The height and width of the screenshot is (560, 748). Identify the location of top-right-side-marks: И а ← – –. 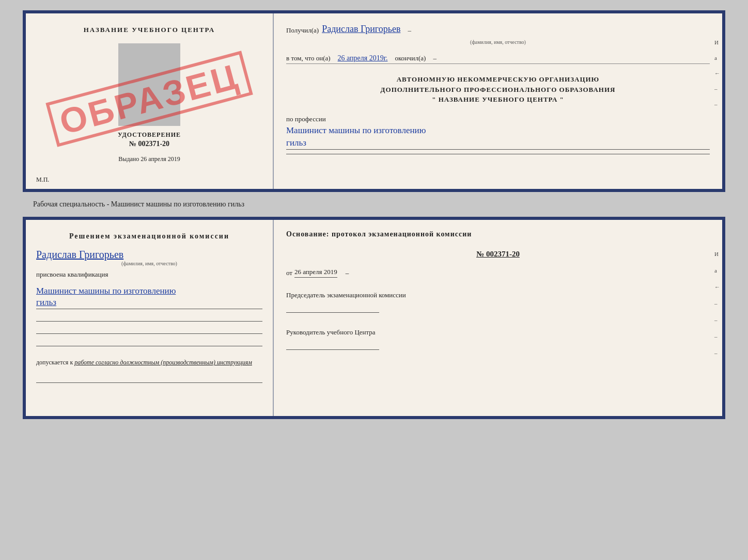
(717, 73).